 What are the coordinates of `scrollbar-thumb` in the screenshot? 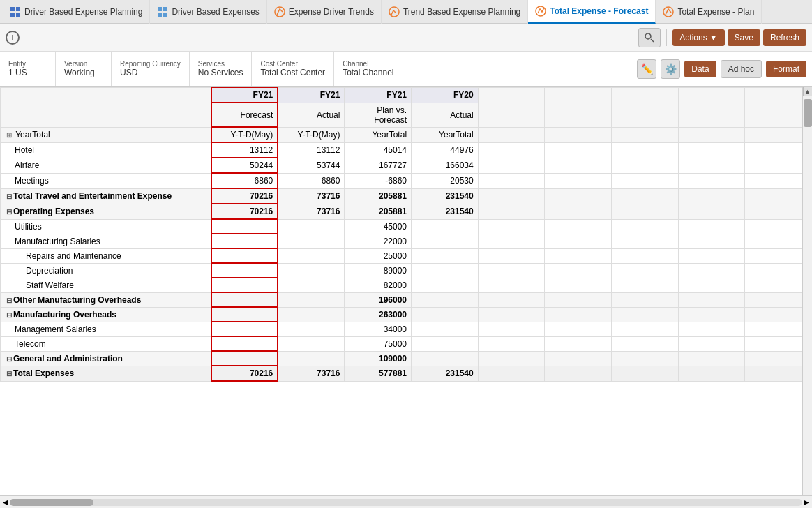 It's located at (52, 502).